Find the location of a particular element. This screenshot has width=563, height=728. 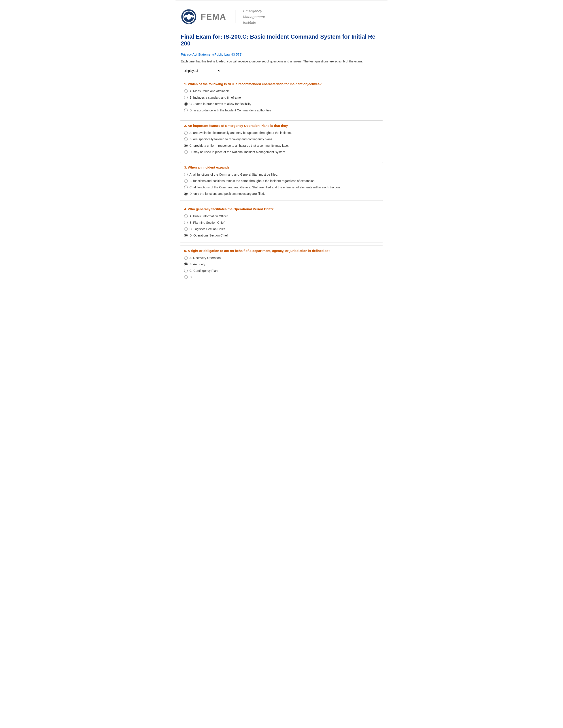

answer-label-5-2: B. Authority is located at coordinates (197, 264).